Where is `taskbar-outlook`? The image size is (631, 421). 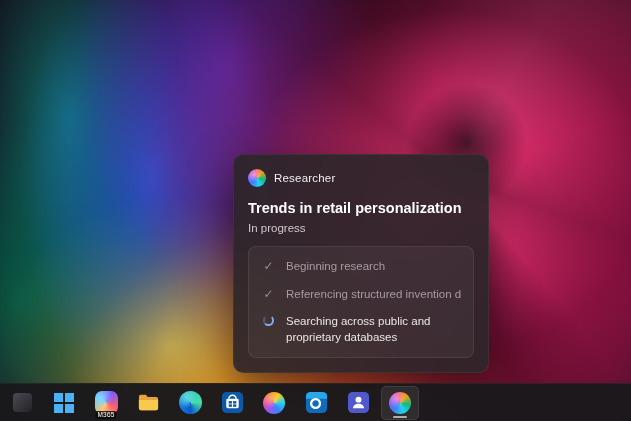 taskbar-outlook is located at coordinates (316, 403).